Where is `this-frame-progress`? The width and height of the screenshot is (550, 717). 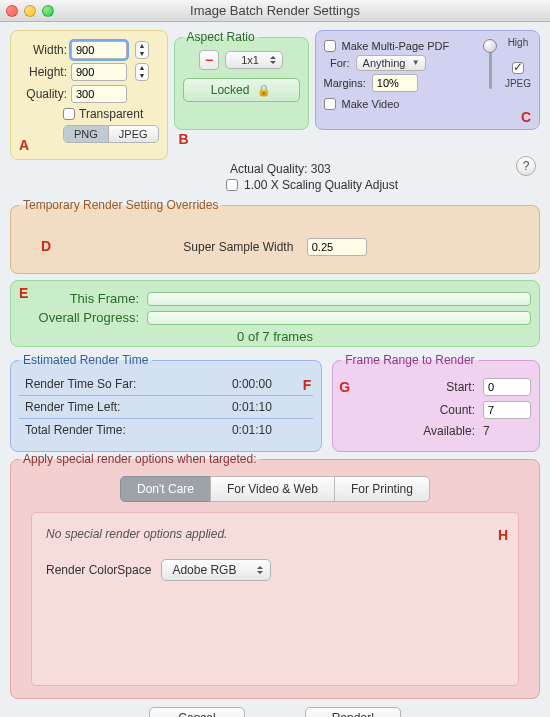
this-frame-progress is located at coordinates (339, 299).